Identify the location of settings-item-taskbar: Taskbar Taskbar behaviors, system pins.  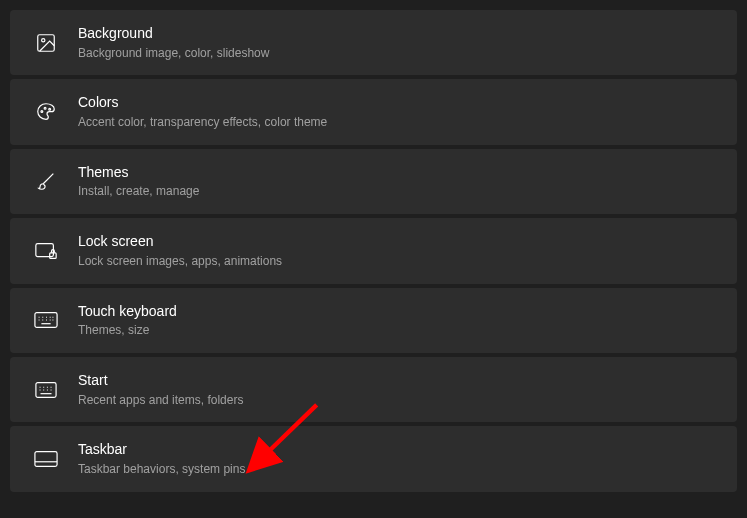
(374, 458).